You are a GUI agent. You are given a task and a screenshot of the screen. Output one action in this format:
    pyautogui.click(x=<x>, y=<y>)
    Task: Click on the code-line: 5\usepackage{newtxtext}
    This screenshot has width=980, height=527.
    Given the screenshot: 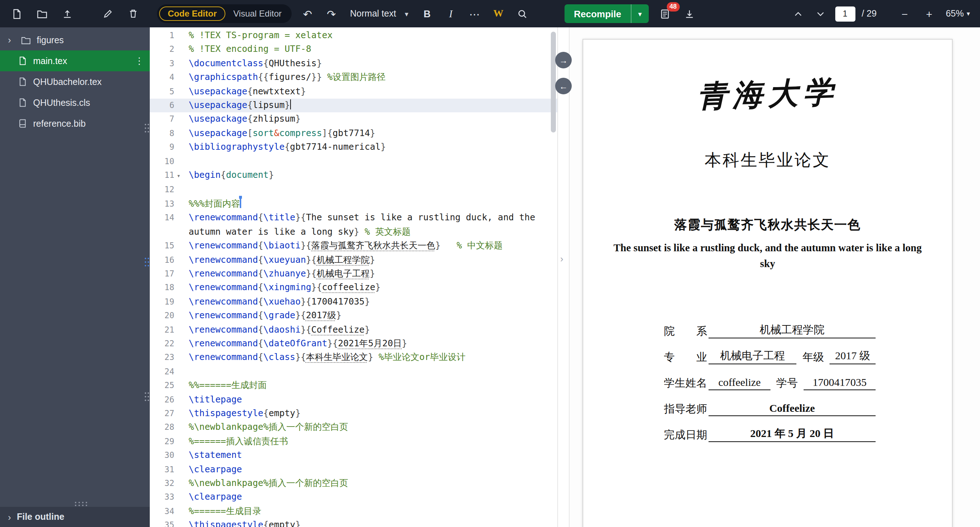 What is the action you would take?
    pyautogui.click(x=354, y=91)
    